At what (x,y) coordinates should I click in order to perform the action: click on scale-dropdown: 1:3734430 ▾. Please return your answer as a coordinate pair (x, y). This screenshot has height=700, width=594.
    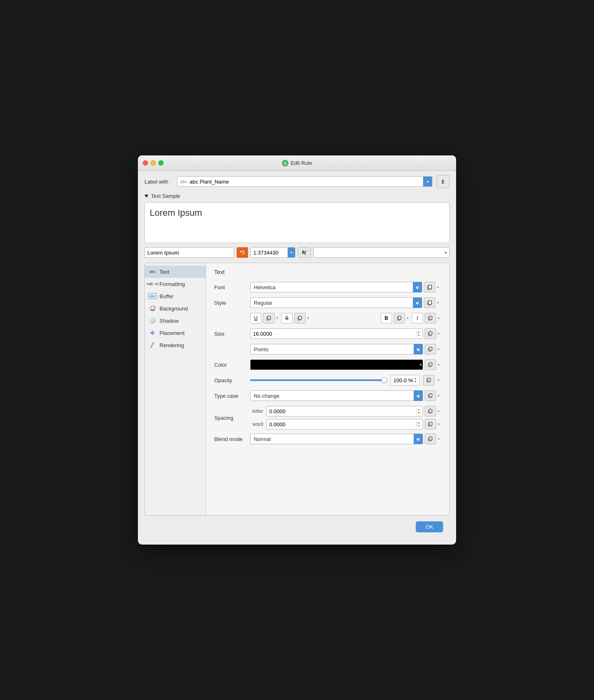
    Looking at the image, I should click on (273, 253).